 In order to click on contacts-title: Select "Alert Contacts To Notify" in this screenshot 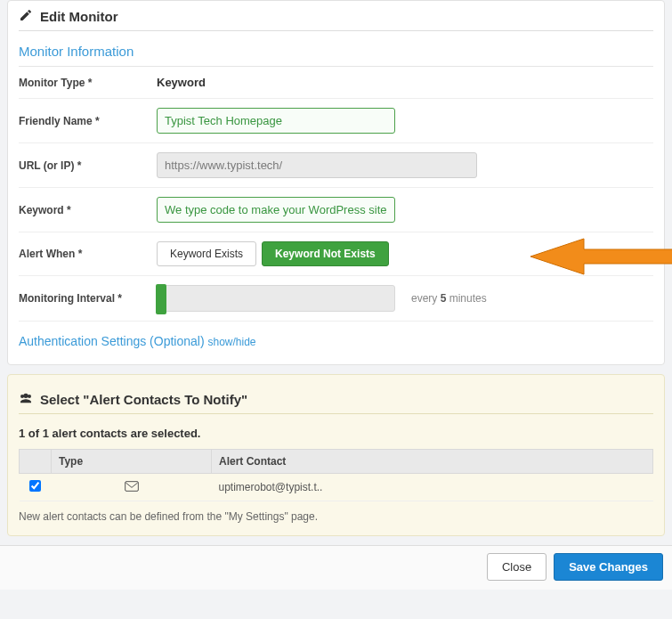, I will do `click(144, 399)`.